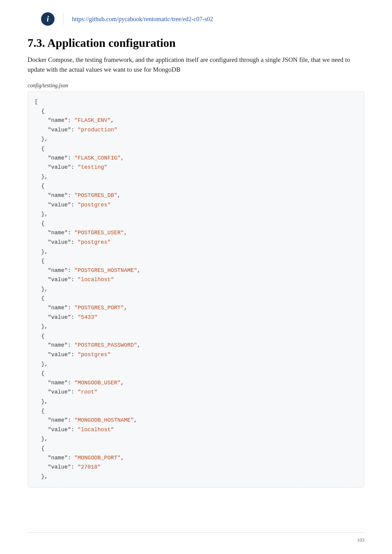 The width and height of the screenshot is (392, 554). I want to click on info-icon-glyph: i, so click(48, 19).